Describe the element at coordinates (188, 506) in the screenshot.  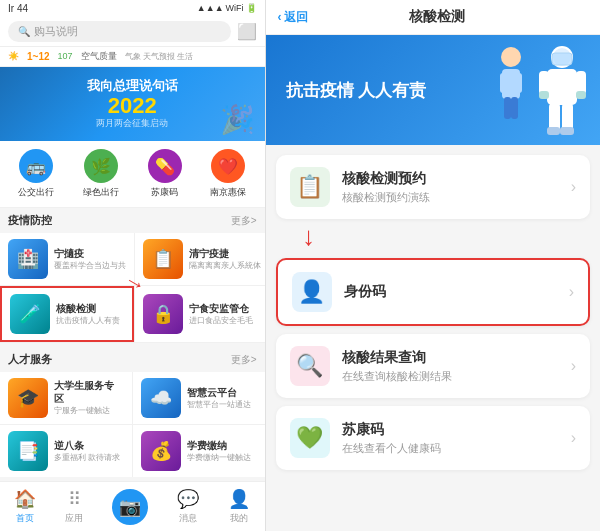
I see `nav-message: 💬 消息` at that location.